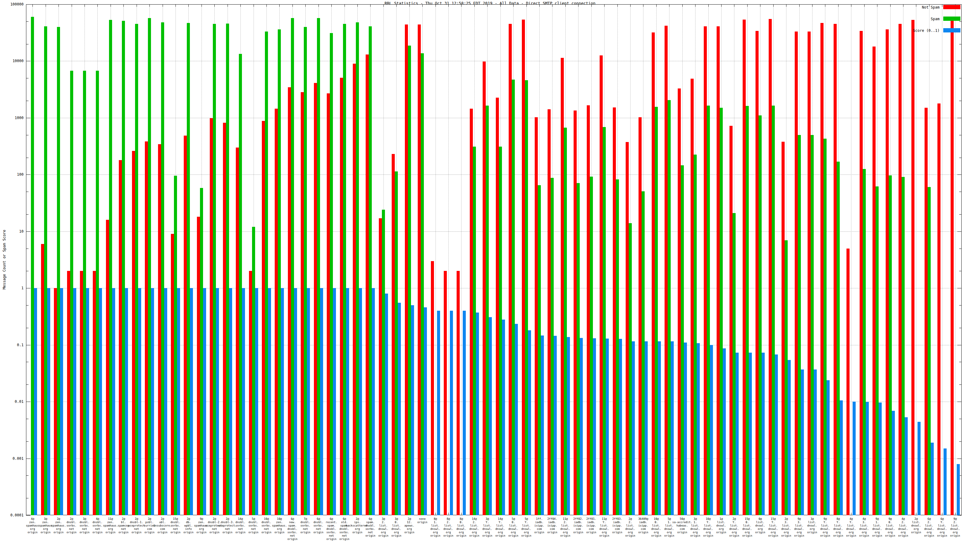 The image size is (980, 551). I want to click on y-tick-label: 0.001, so click(12, 459).